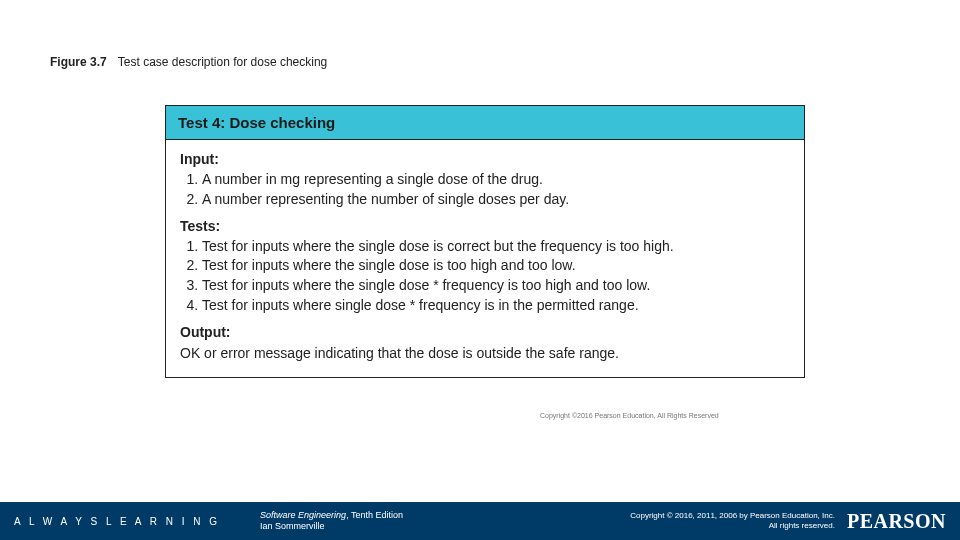 This screenshot has width=960, height=540. Describe the element at coordinates (788, 522) in the screenshot. I see `footer-right: Copyright © 2016, 2011, 2006 by Pearson …` at that location.